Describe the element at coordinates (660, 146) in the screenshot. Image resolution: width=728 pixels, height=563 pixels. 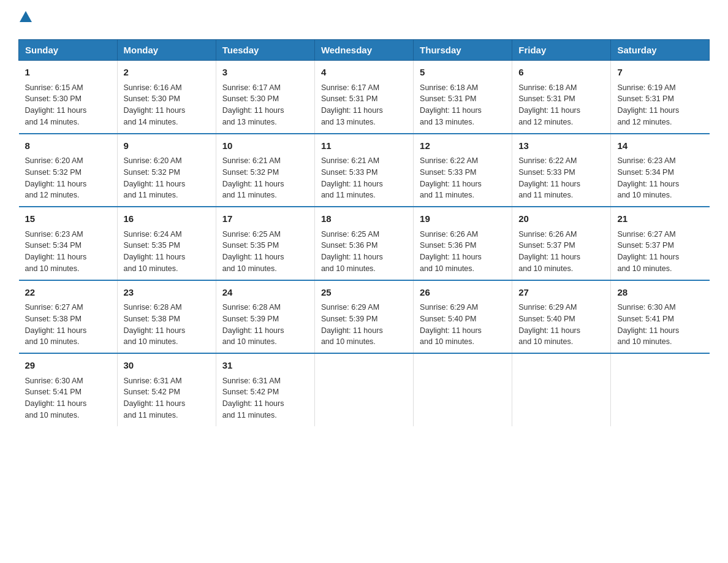
I see `day-number: 14` at that location.